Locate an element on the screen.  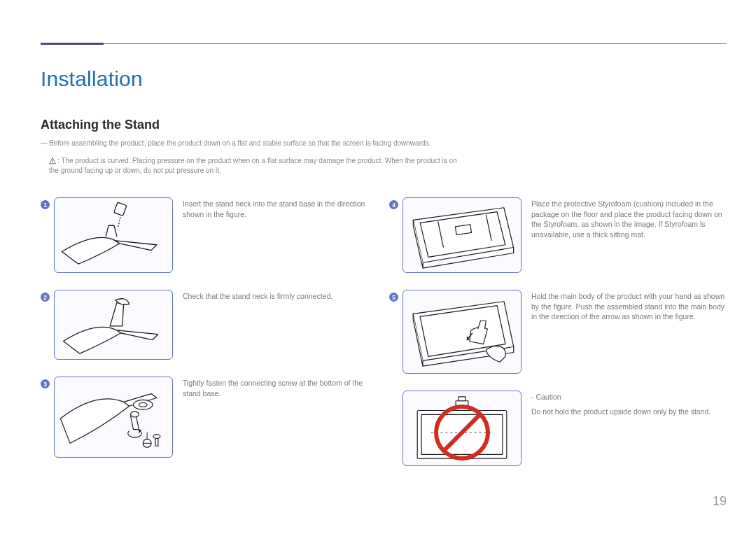
section-title: Attaching the Stand is located at coordinates (100, 125).